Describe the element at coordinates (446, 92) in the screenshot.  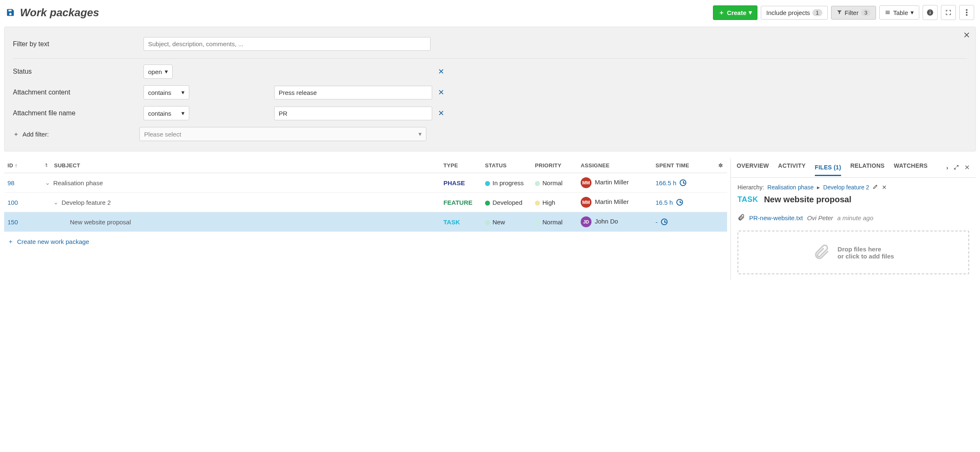
I see `remove-filter-attachment-content: ✕` at that location.